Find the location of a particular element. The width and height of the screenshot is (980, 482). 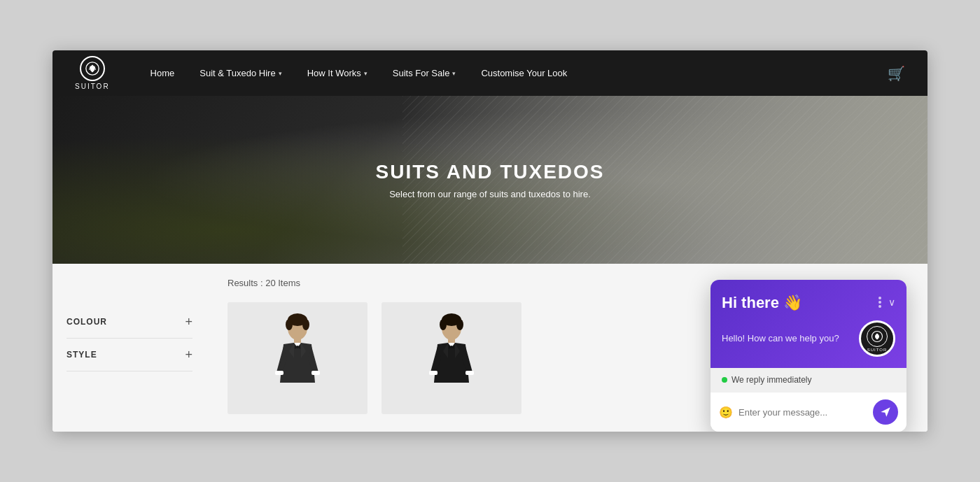

filter-style: STYLE + is located at coordinates (130, 355).